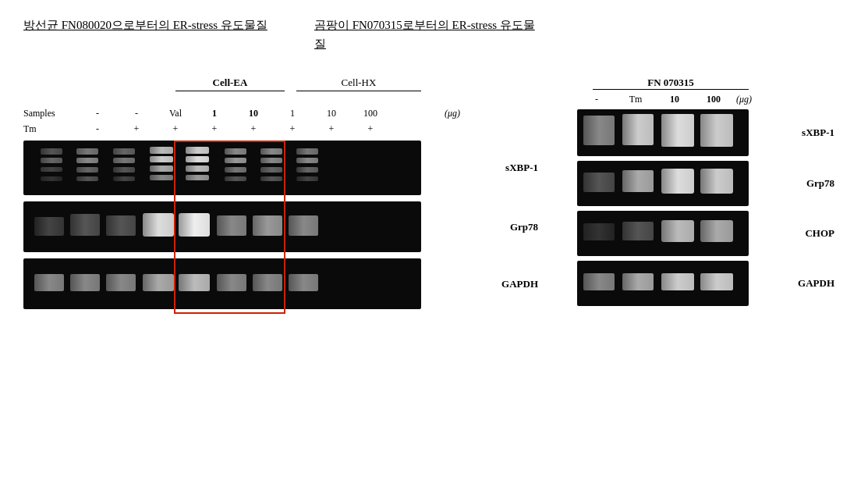  What do you see at coordinates (175, 114) in the screenshot?
I see `sample-val-3: Val` at bounding box center [175, 114].